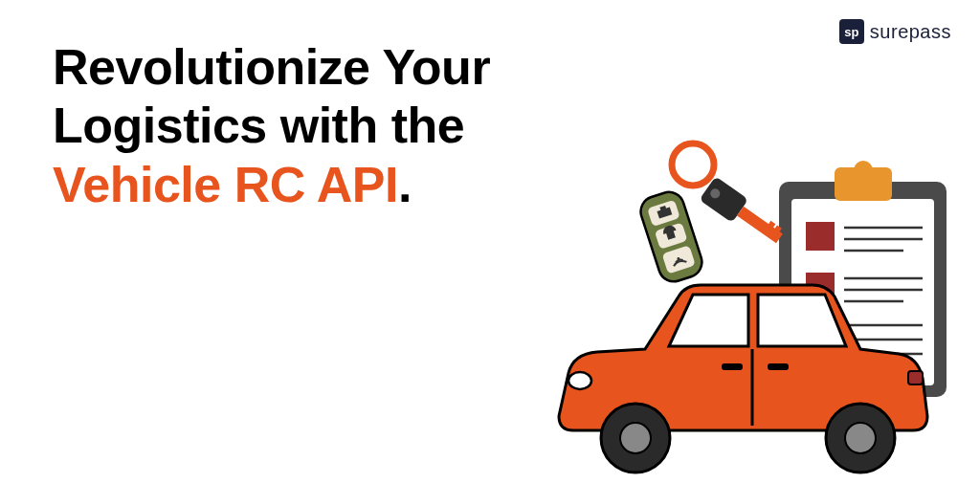  Describe the element at coordinates (258, 125) in the screenshot. I see `headline-line2: Logistics with the` at that location.